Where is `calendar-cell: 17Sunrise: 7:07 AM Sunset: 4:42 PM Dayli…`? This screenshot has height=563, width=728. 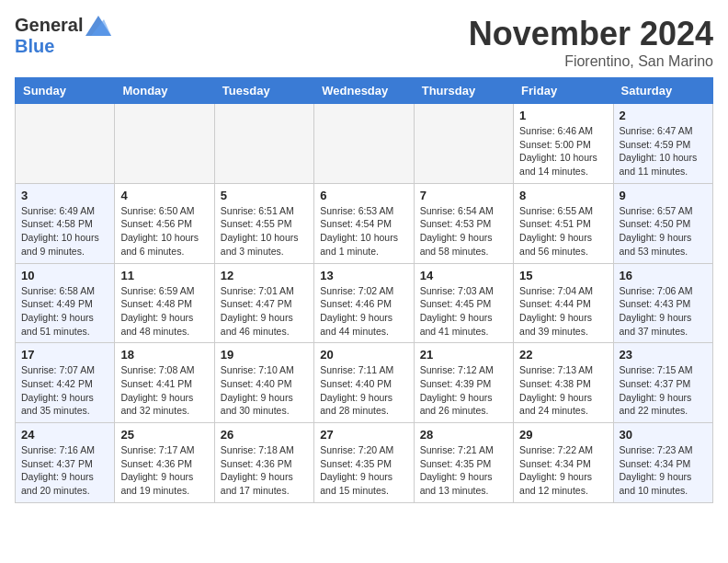
calendar-cell: 17Sunrise: 7:07 AM Sunset: 4:42 PM Dayli… is located at coordinates (65, 383).